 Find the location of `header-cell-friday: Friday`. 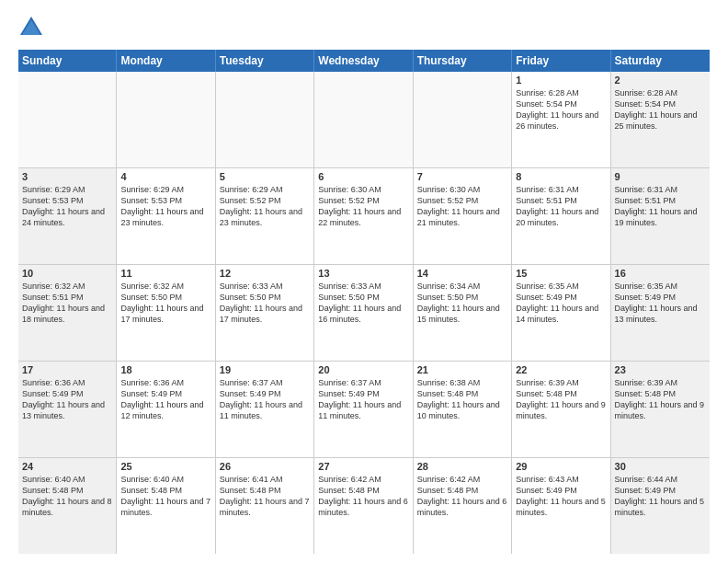

header-cell-friday: Friday is located at coordinates (561, 61).